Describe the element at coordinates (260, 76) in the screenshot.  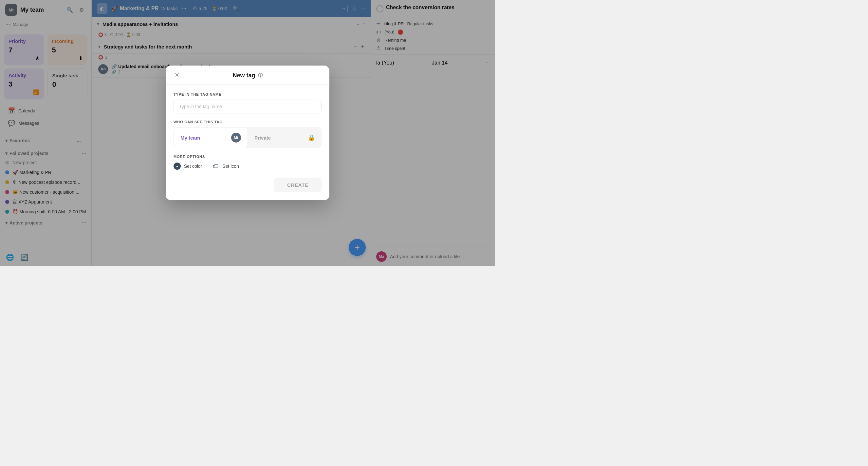
I see `modal-info-icon: ⓘ` at that location.